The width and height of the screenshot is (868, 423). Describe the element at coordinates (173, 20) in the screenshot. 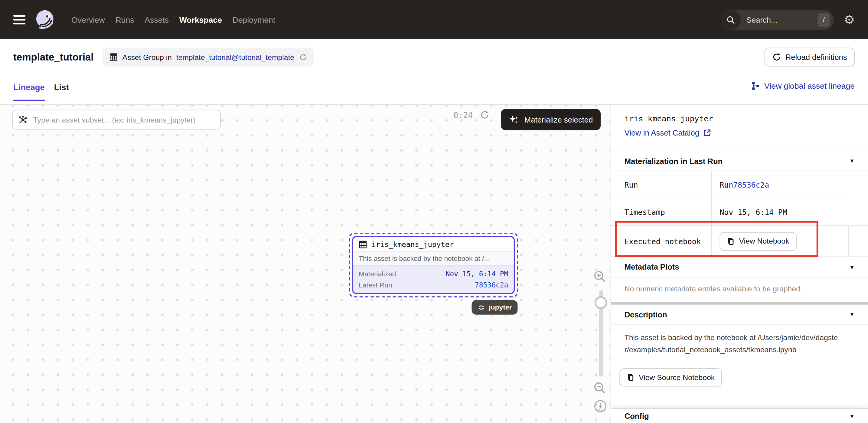

I see `nav-menu: Overview Runs Assets Workspace Deploymen…` at that location.